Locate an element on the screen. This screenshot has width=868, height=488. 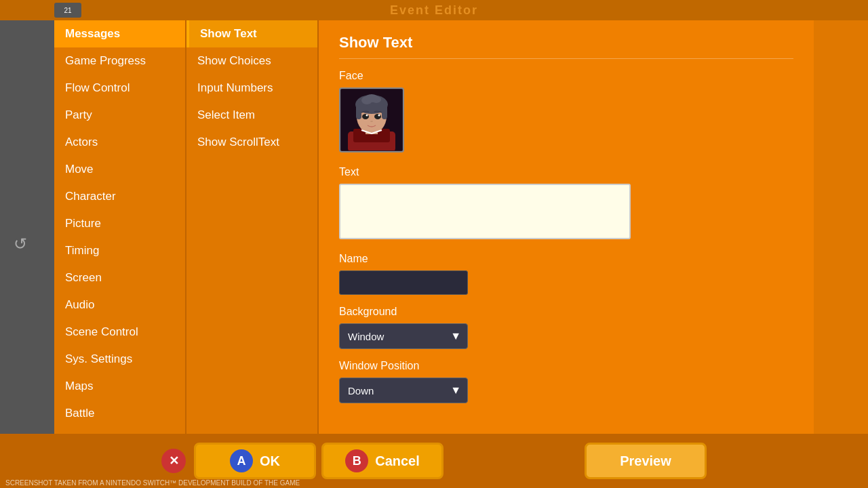
sidebar-item-messages: Messages is located at coordinates (119, 34).